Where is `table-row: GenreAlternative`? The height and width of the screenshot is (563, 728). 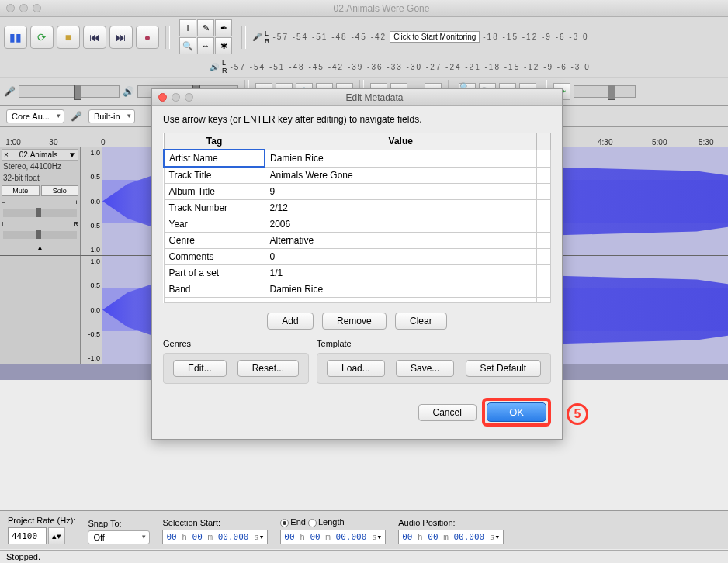 table-row: GenreAlternative is located at coordinates (357, 240).